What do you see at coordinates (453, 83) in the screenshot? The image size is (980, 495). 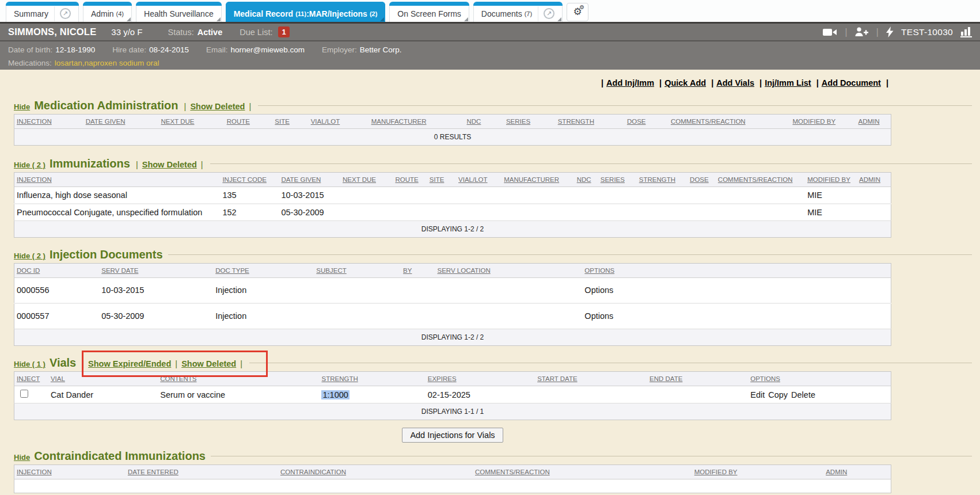 I see `action-links: |Add Inj/Imm |Quick Add |Add Vials |Inj/…` at bounding box center [453, 83].